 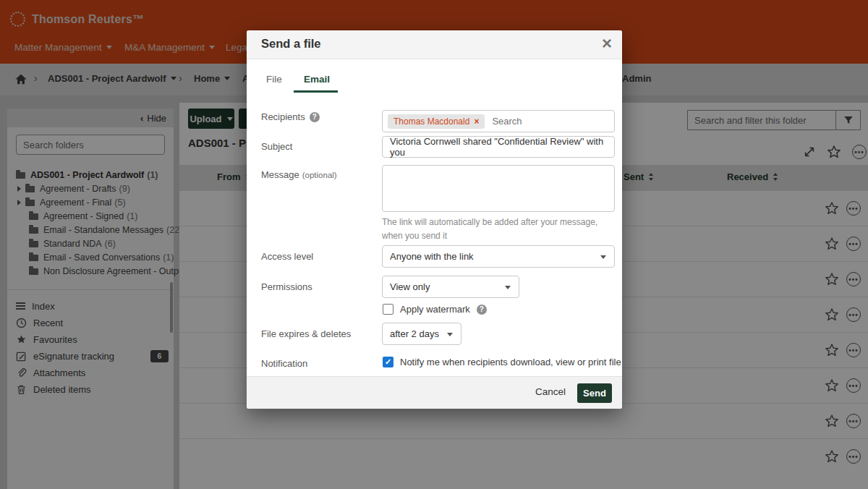 What do you see at coordinates (291, 43) in the screenshot?
I see `modal-title: Send a file` at bounding box center [291, 43].